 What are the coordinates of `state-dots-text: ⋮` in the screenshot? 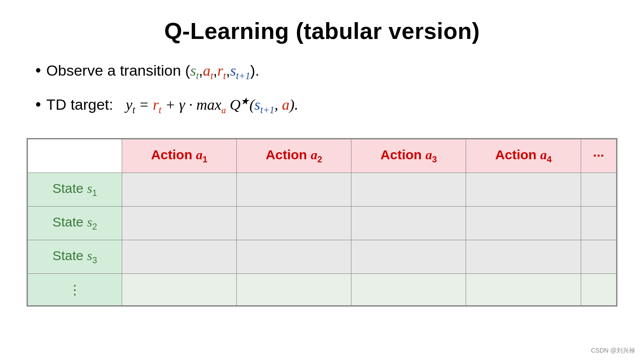 It's located at (75, 289).